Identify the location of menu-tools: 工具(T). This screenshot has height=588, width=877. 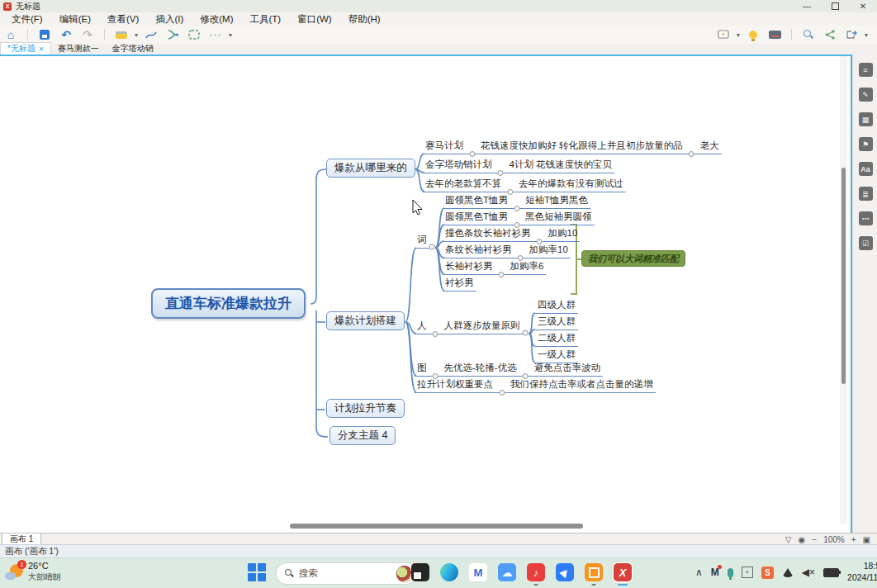
(265, 19).